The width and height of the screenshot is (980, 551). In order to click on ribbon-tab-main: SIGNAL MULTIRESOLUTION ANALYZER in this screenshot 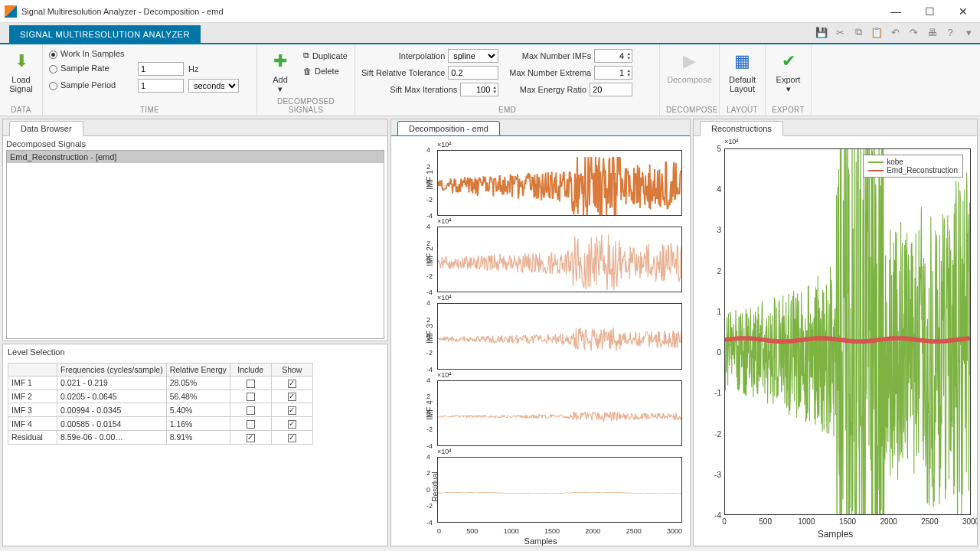, I will do `click(105, 34)`.